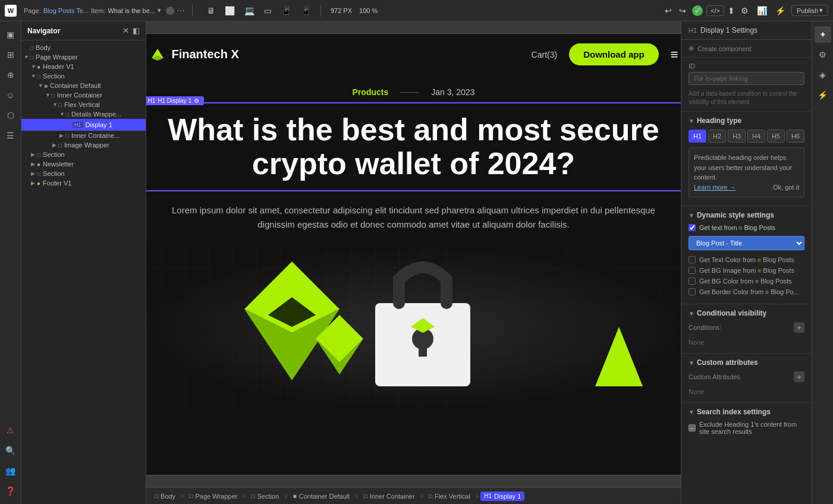 The image size is (833, 504). Describe the element at coordinates (11, 55) in the screenshot. I see `components-icon: ⊞` at that location.